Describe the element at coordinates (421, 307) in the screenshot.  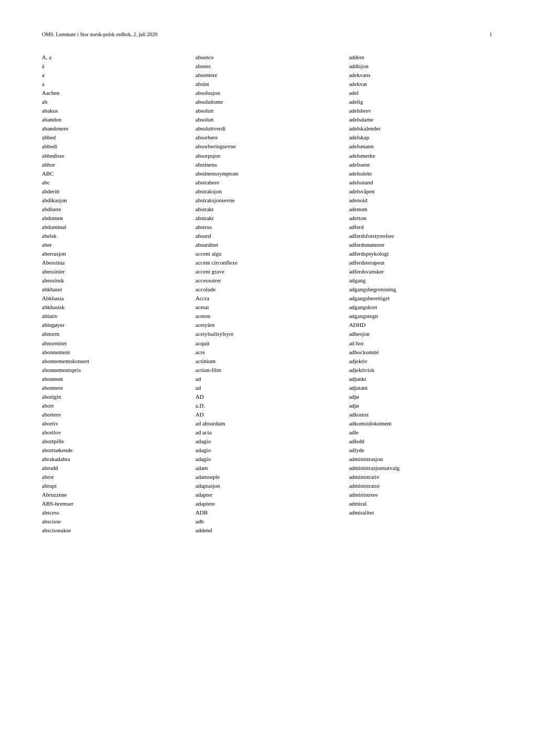
I see `word-entry: adgangskort` at that location.